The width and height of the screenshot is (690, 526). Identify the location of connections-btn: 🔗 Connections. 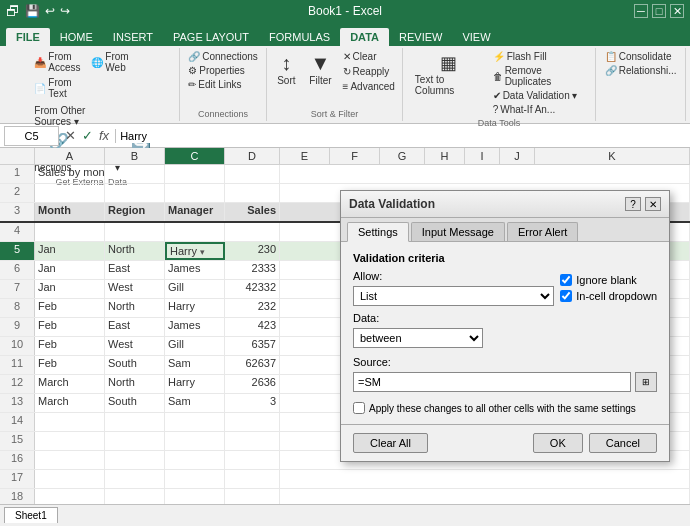
(223, 56).